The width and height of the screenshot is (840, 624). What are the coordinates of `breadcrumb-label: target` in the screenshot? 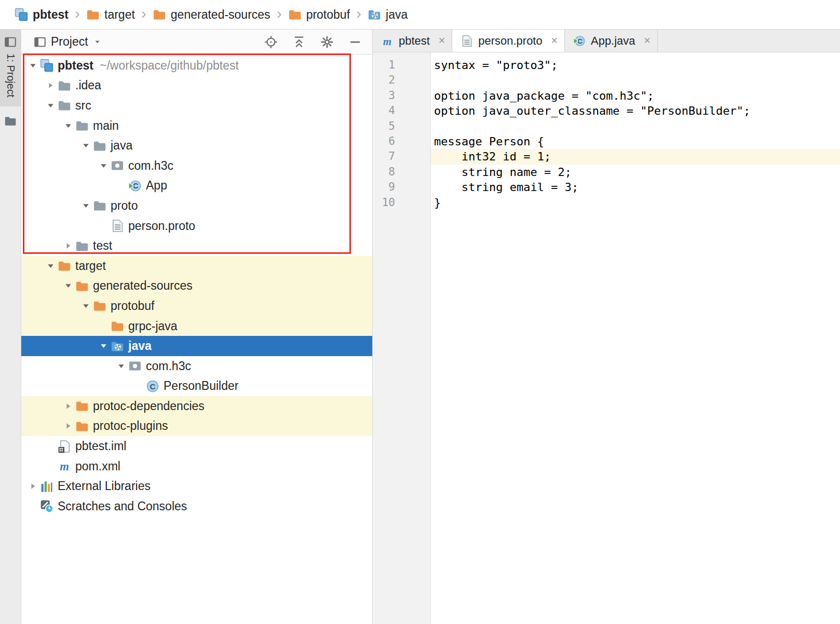 It's located at (119, 15).